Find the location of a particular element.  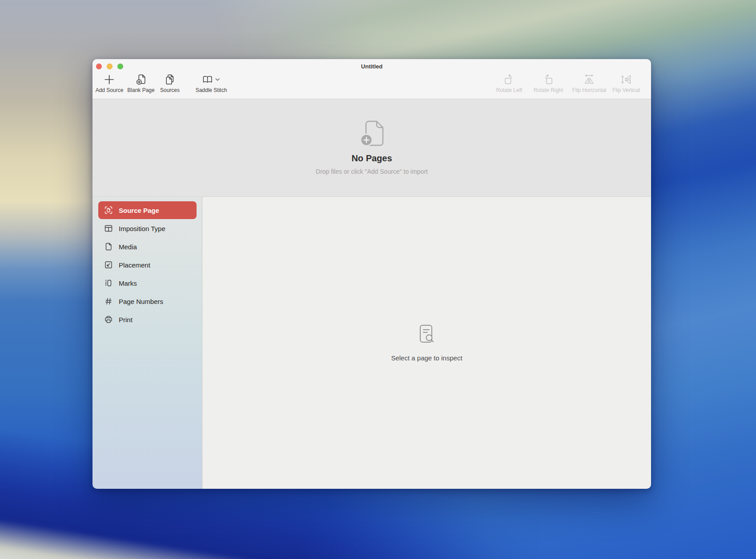

sources-label: Sources is located at coordinates (170, 90).